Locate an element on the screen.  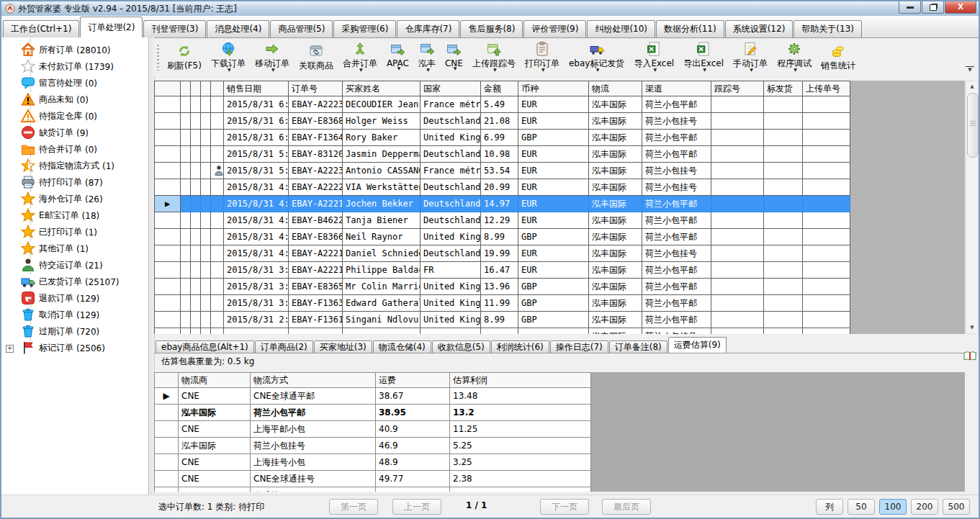
toolbar-button-send-window-5: APAC▼ is located at coordinates (397, 58).